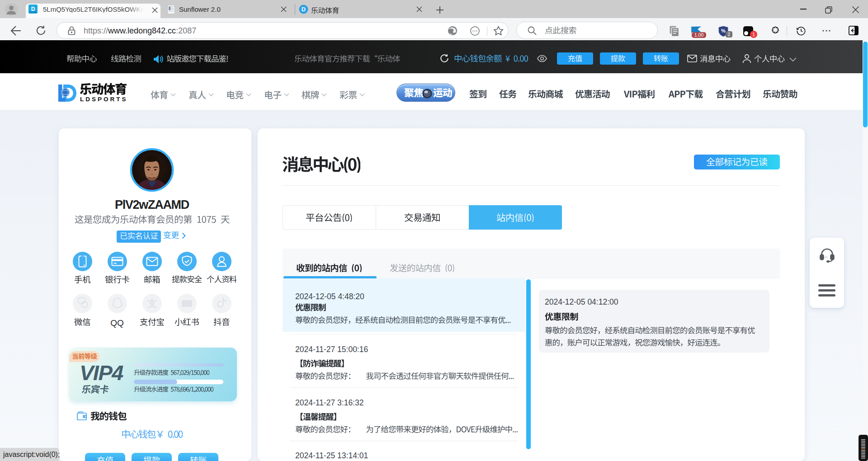  Describe the element at coordinates (729, 34) in the screenshot. I see `svg-text: 2` at that location.